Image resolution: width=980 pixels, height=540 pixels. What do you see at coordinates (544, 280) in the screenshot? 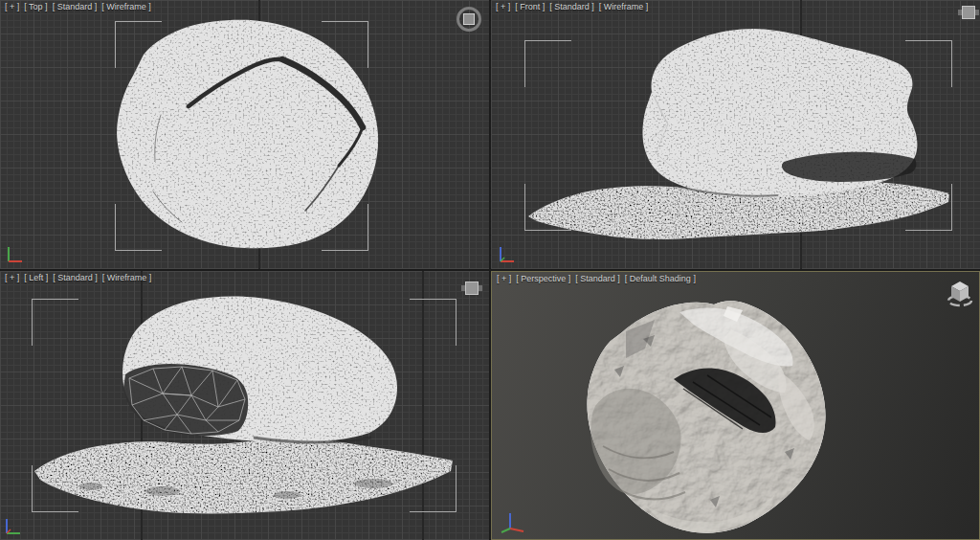
I see `viewport-pov-menu: [ Perspective ]` at bounding box center [544, 280].